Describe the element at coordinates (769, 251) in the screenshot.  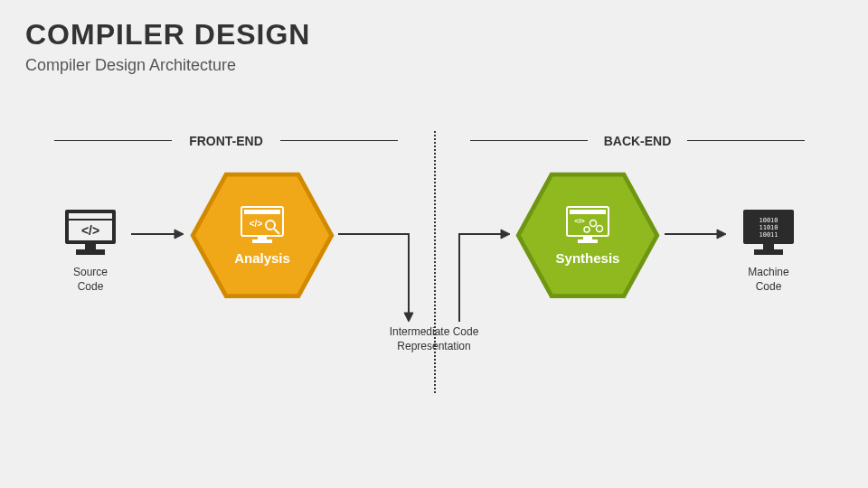
I see `machine-code-node: 10010 11010 10011 Machine Code` at that location.